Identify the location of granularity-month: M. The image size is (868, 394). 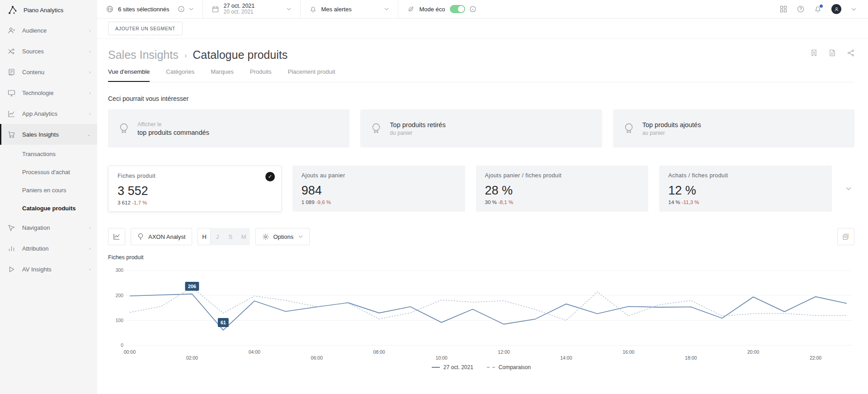
(243, 237).